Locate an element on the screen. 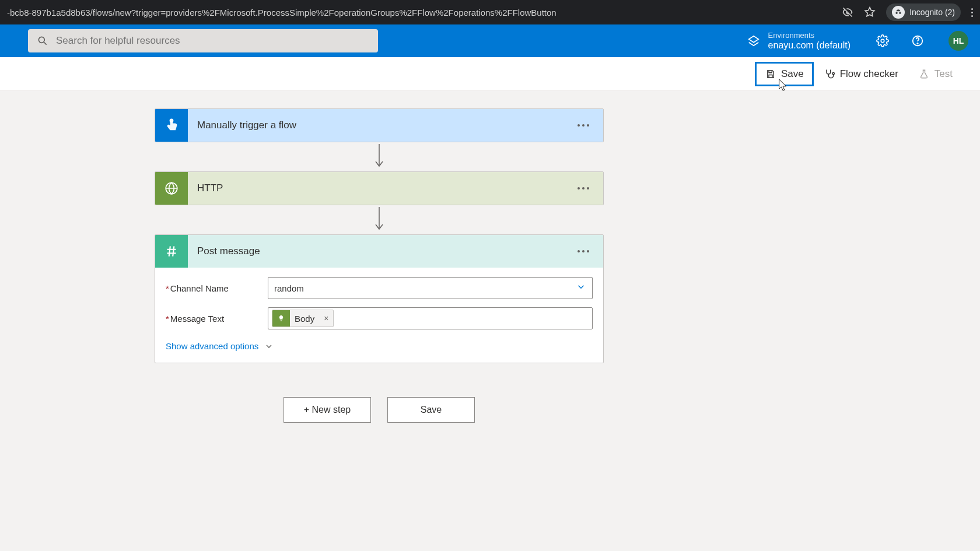 The height and width of the screenshot is (551, 980). save-icon is located at coordinates (771, 74).